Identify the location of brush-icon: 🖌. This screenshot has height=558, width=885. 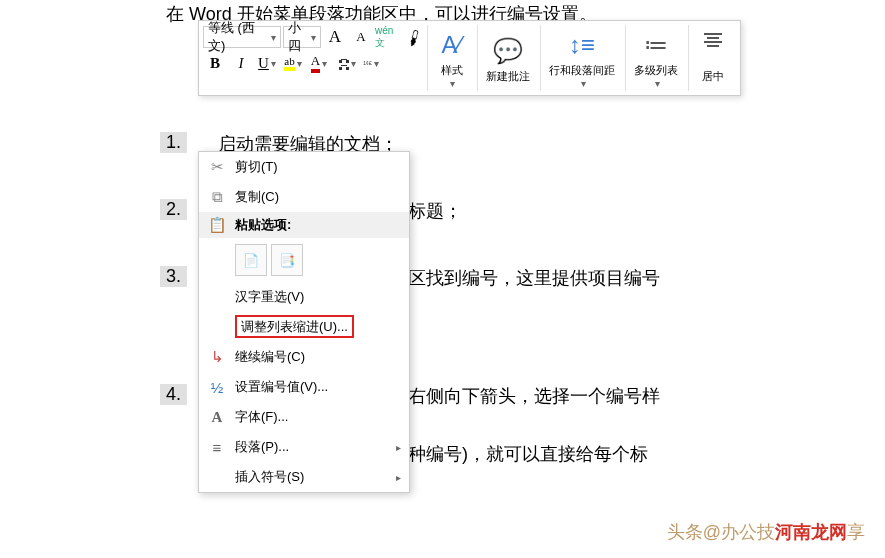
(412, 37).